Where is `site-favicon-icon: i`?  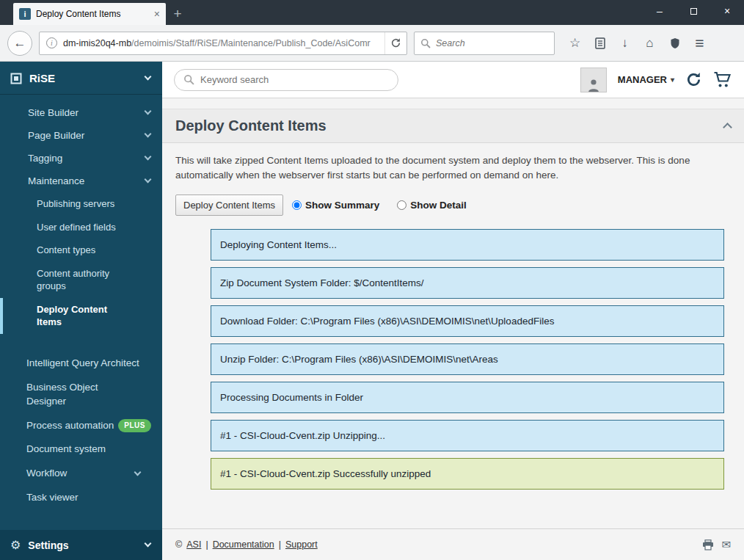 site-favicon-icon: i is located at coordinates (25, 14).